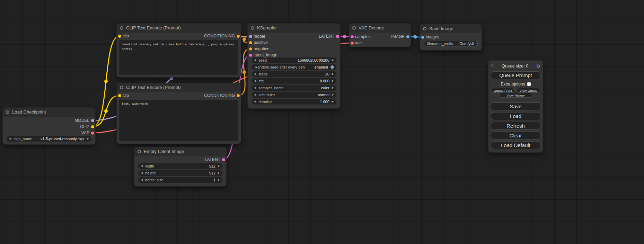 This screenshot has width=644, height=244. I want to click on output-slot-vae: VAE, so click(68, 133).